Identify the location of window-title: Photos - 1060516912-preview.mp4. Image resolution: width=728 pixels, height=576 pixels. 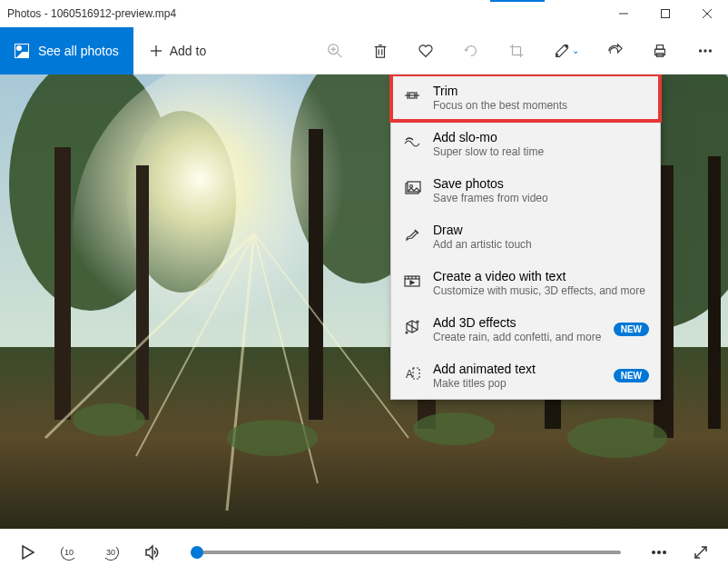
(305, 14).